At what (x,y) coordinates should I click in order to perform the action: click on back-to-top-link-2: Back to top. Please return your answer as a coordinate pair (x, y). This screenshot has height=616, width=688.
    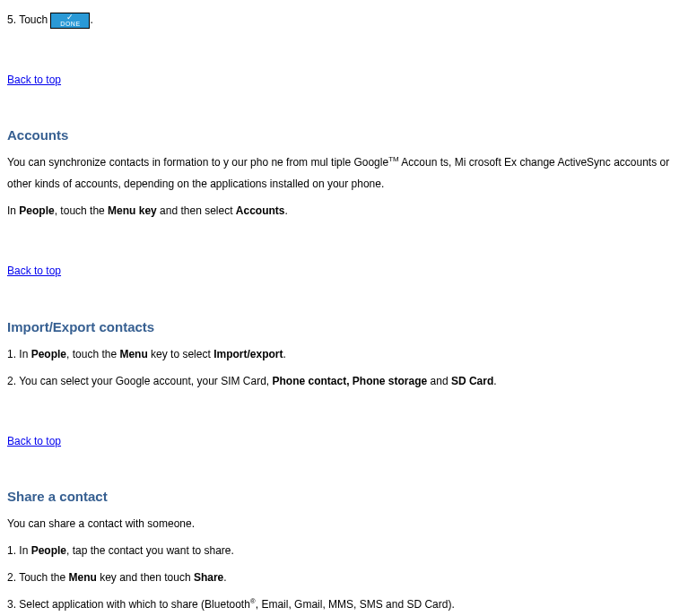
    Looking at the image, I should click on (34, 271).